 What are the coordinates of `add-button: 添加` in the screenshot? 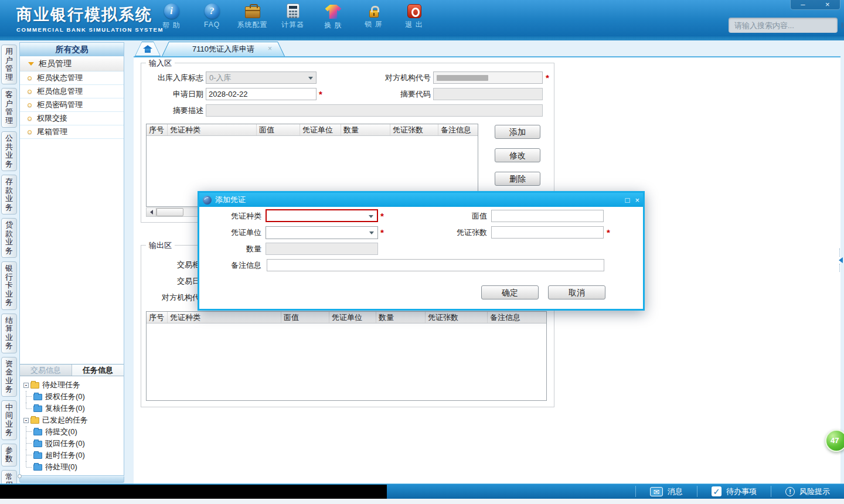 It's located at (518, 132).